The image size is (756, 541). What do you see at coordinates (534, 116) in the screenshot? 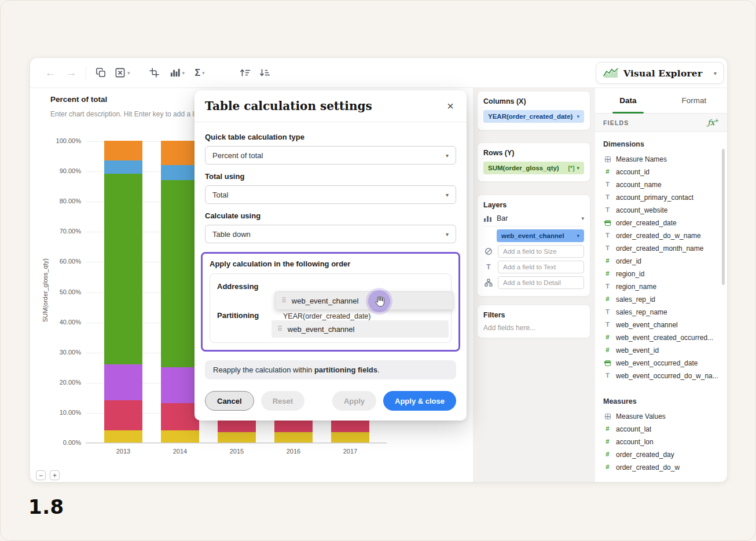
I see `columns-field-pill: YEAR(order_created_date) ▾` at bounding box center [534, 116].